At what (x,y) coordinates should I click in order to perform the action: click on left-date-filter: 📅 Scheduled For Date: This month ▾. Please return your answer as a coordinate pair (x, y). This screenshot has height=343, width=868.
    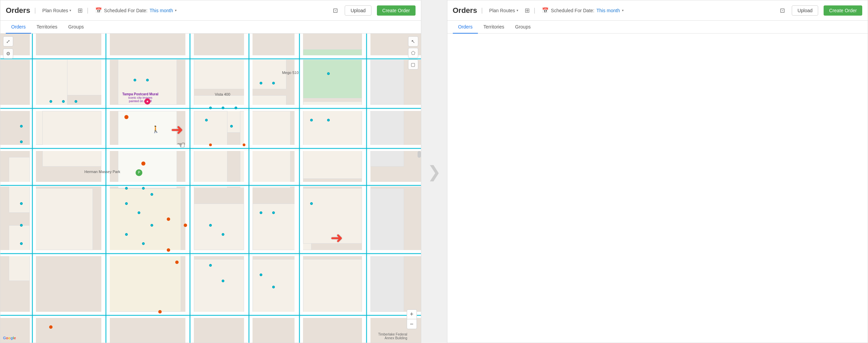
    Looking at the image, I should click on (136, 10).